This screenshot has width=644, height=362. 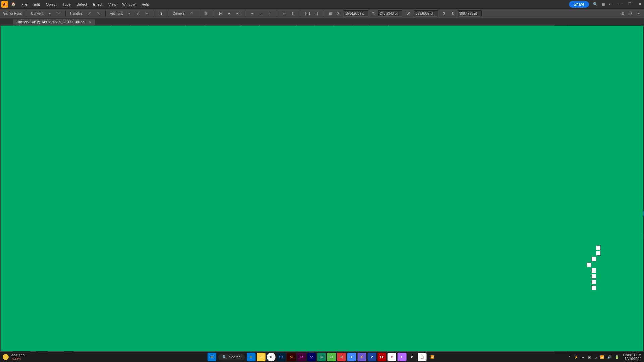 What do you see at coordinates (631, 13) in the screenshot?
I see `ctrl-pref-icon: ⇄` at bounding box center [631, 13].